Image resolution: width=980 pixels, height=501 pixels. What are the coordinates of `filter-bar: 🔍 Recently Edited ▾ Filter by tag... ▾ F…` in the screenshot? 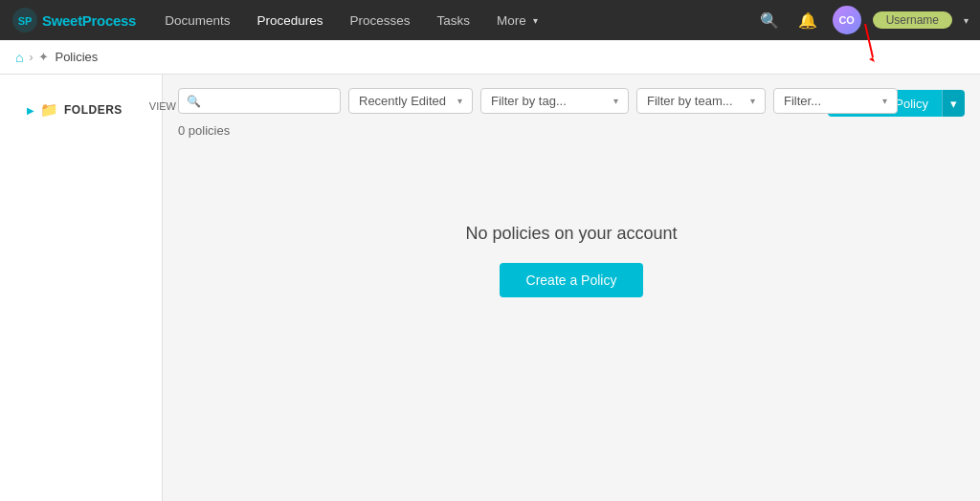 It's located at (571, 101).